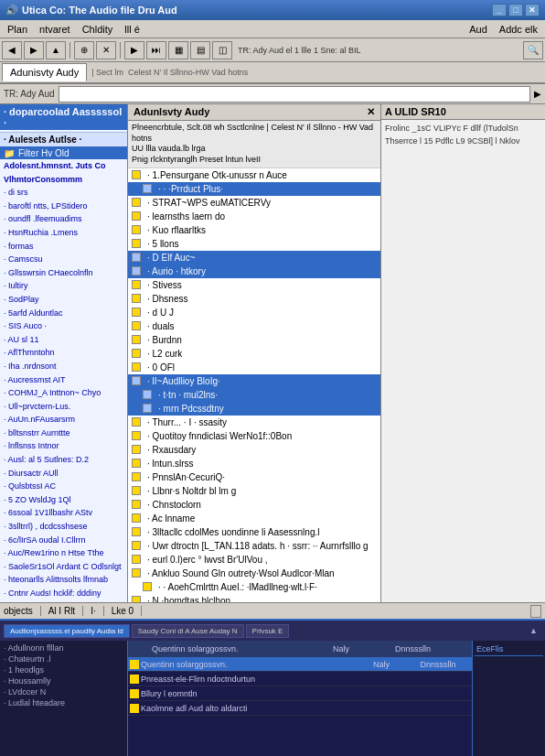  Describe the element at coordinates (254, 573) in the screenshot. I see `center-list-item-29: · Ankluo Sound Gln outrety·Wsol Audlcor·…` at that location.